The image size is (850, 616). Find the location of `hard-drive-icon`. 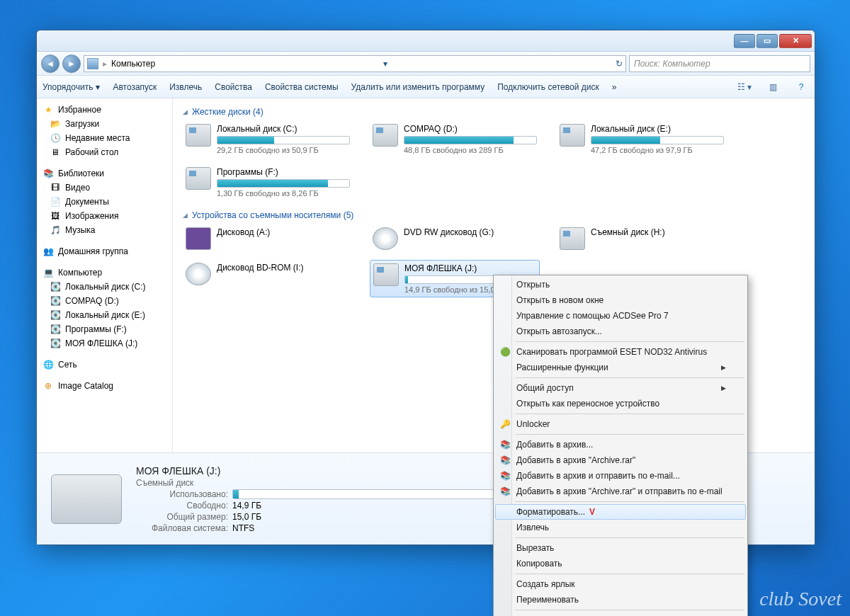

hard-drive-icon is located at coordinates (572, 135).